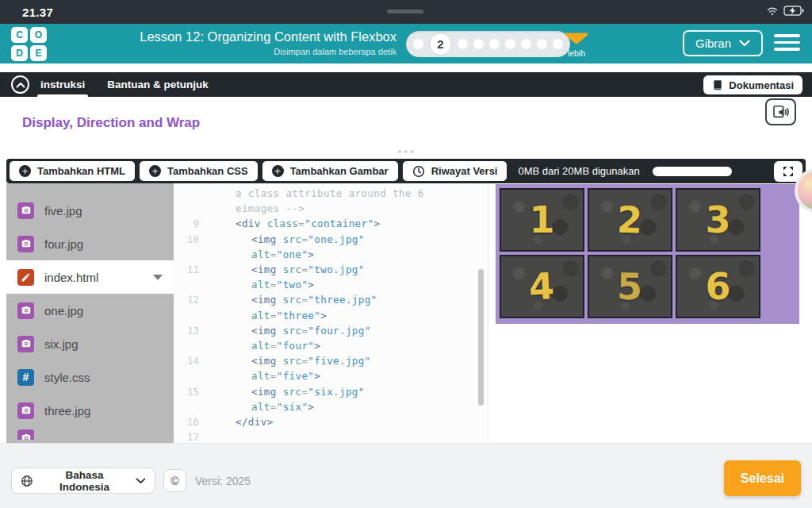  Describe the element at coordinates (406, 122) in the screenshot. I see `instruction-panel: Display, Direction and Wrap` at that location.